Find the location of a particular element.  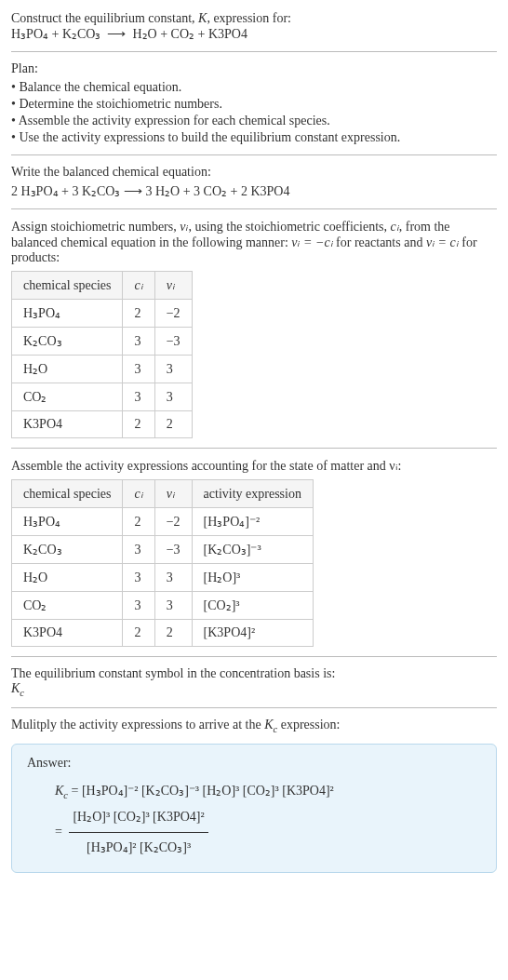

eq-line1: = [H₃PO₄]⁻² [K₂CO₃]⁻³ [H₂O]³ [CO₂]³ [K3P… is located at coordinates (201, 791).